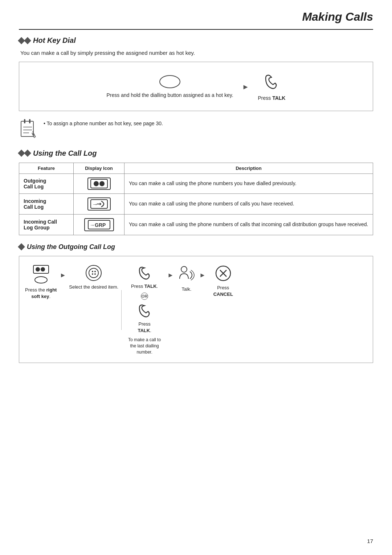 The height and width of the screenshot is (555, 392). What do you see at coordinates (196, 86) in the screenshot?
I see `hot-key-dial-box: Press and hold the dialling button assig…` at bounding box center [196, 86].